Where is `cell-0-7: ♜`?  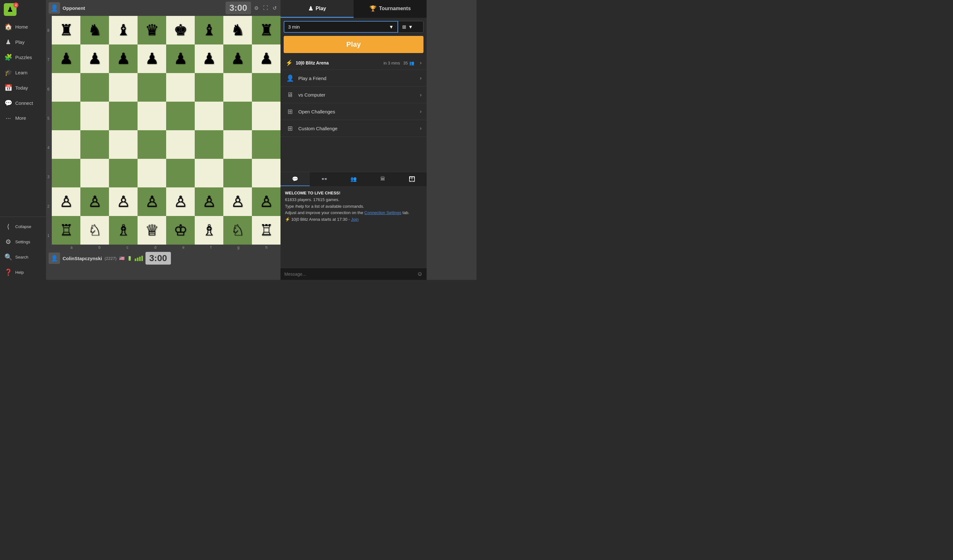
cell-0-7: ♜ is located at coordinates (266, 30).